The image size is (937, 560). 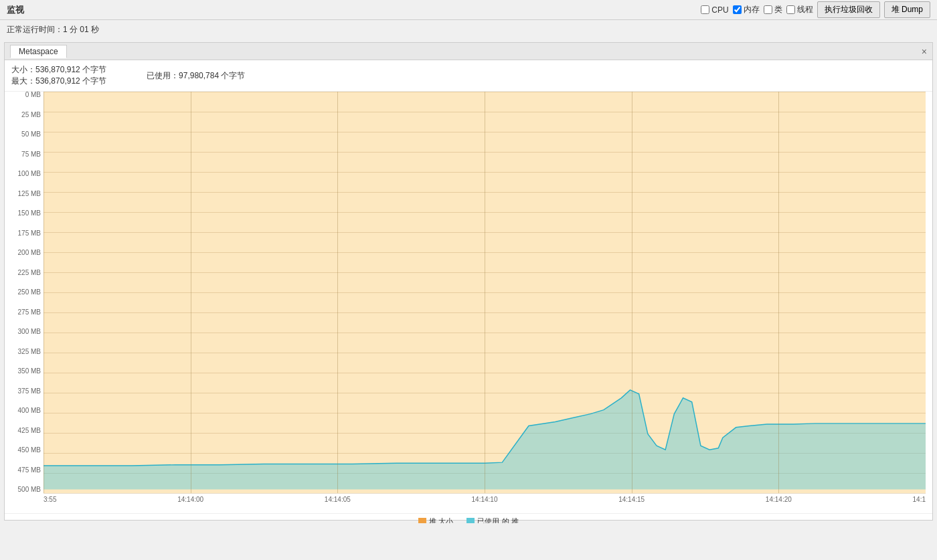 I want to click on y-label: 500 MB, so click(x=24, y=490).